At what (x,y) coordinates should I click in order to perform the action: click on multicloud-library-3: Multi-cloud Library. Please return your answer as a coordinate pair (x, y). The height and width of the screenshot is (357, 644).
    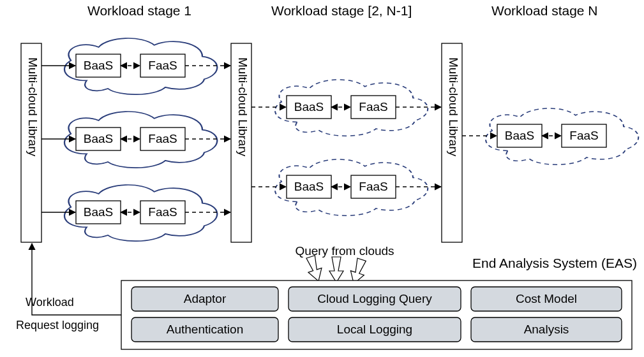
    Looking at the image, I should click on (452, 143).